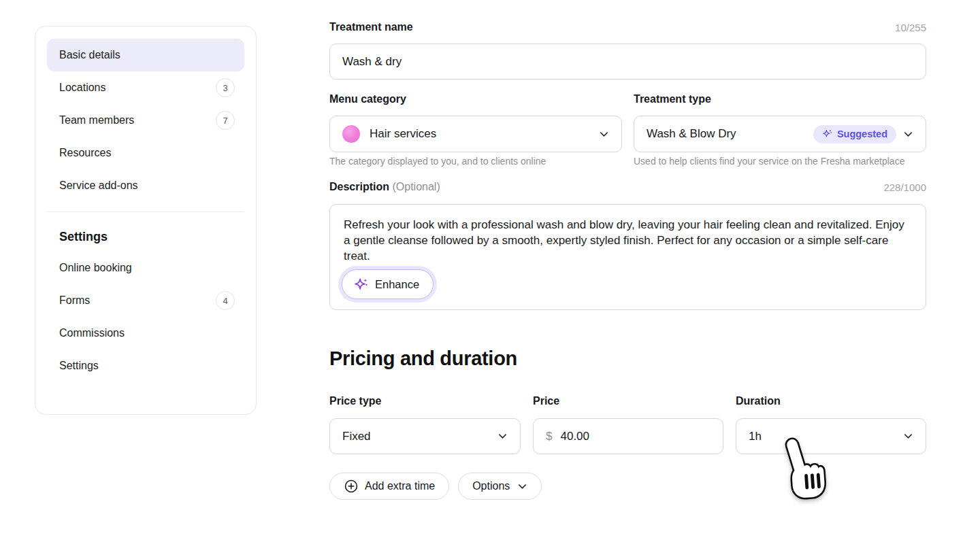 The height and width of the screenshot is (544, 980). What do you see at coordinates (905, 188) in the screenshot?
I see `description-char-counter: 228/1000` at bounding box center [905, 188].